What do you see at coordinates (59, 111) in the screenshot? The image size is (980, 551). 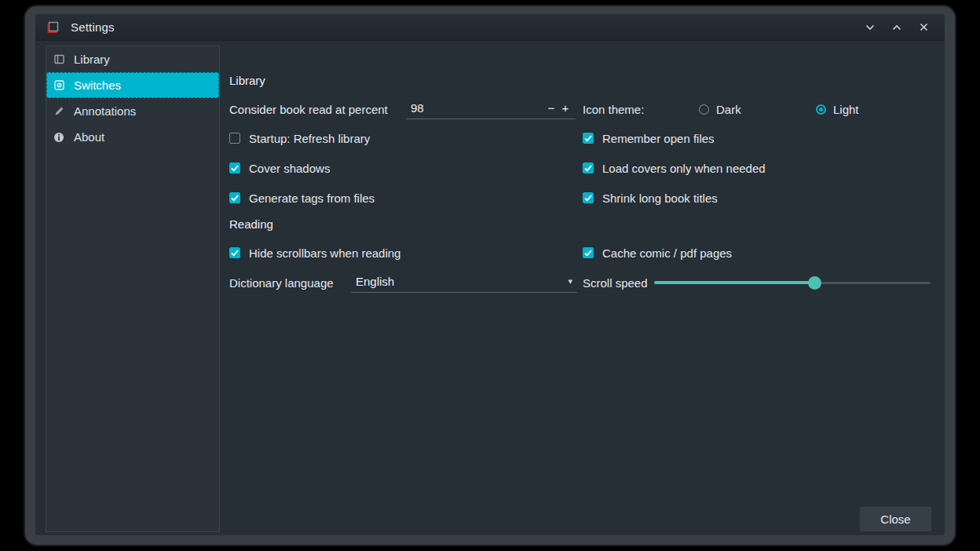 I see `pencil-icon` at bounding box center [59, 111].